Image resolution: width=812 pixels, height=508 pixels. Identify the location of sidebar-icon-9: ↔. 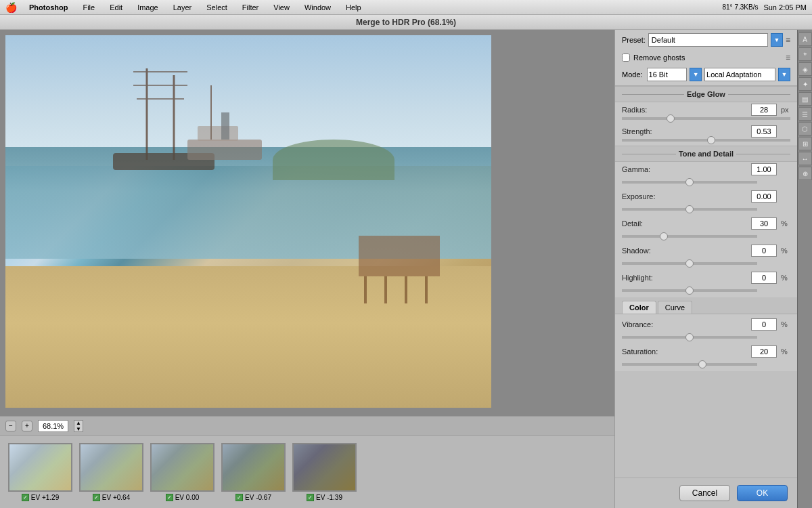
(805, 158).